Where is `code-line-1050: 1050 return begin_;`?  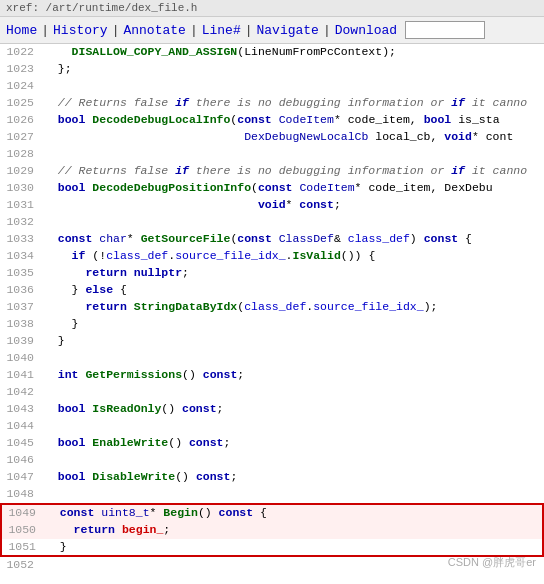 code-line-1050: 1050 return begin_; is located at coordinates (272, 530).